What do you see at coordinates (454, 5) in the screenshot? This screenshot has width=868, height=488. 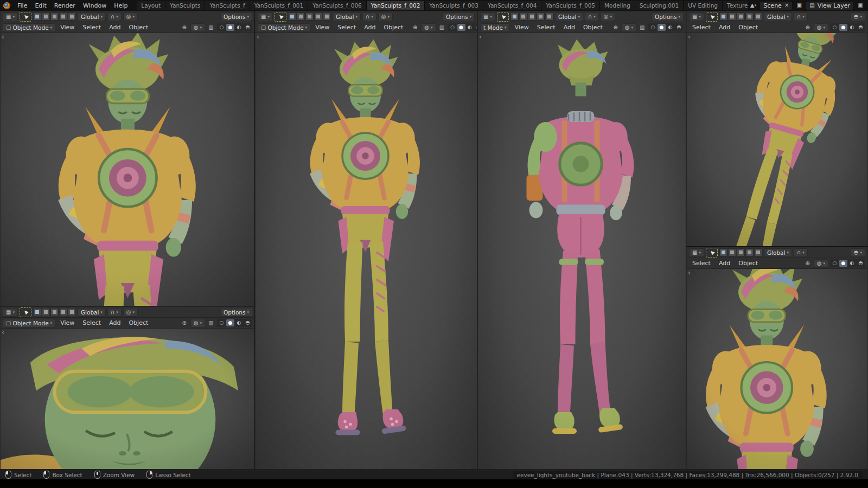 I see `workspace-tab: YanSculpts_f_003` at bounding box center [454, 5].